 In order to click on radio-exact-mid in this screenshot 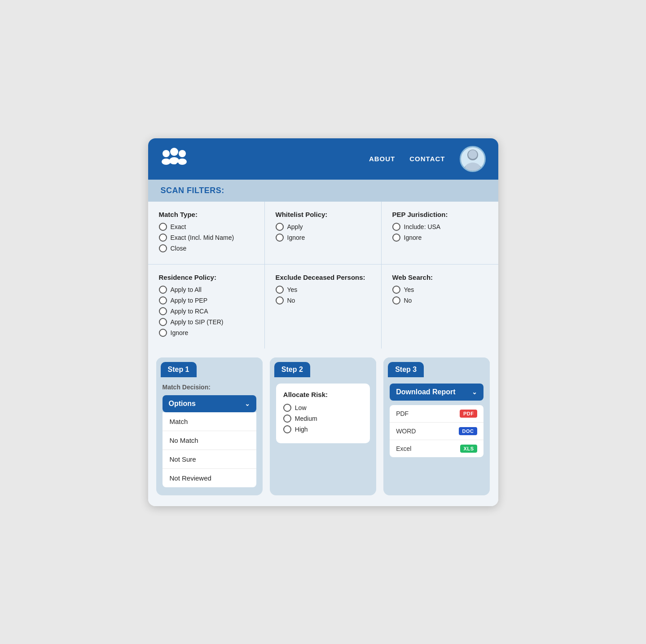, I will do `click(163, 238)`.